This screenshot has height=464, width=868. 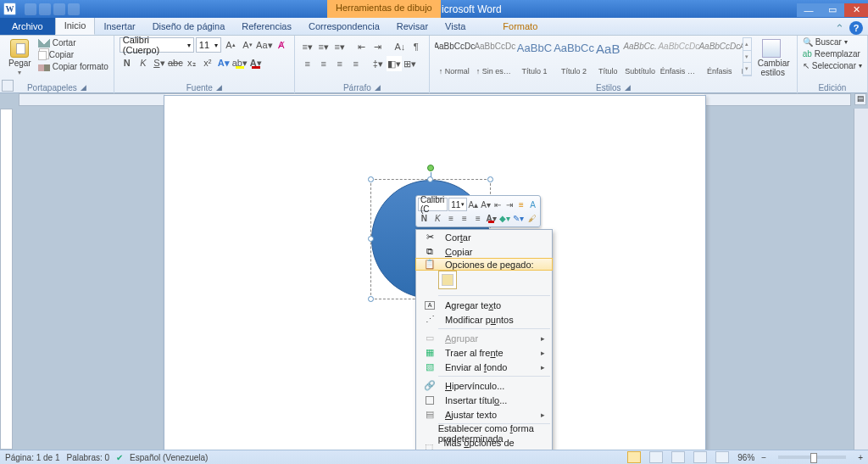 What do you see at coordinates (240, 63) in the screenshot?
I see `highlight-button: ab▾` at bounding box center [240, 63].